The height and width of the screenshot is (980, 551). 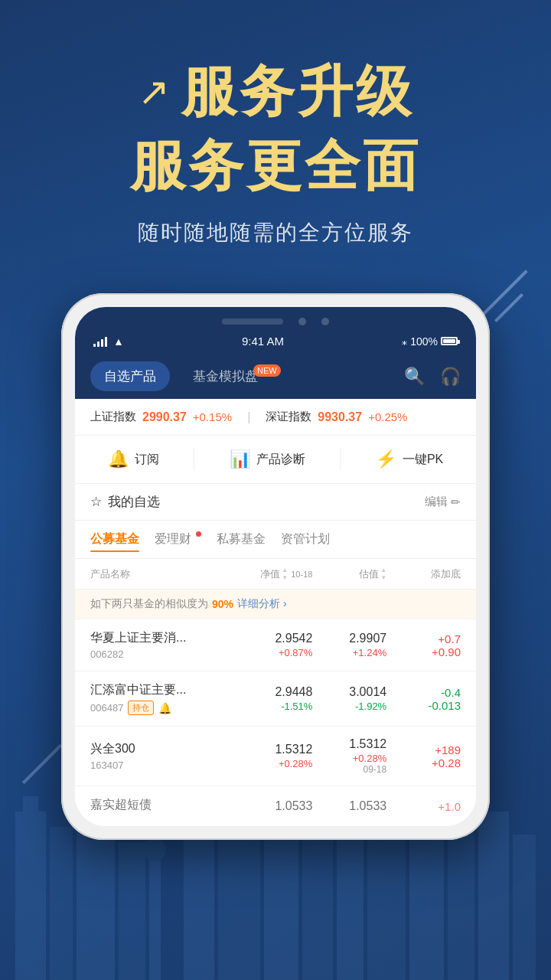 I want to click on fund-bell-1: 🔔, so click(x=165, y=708).